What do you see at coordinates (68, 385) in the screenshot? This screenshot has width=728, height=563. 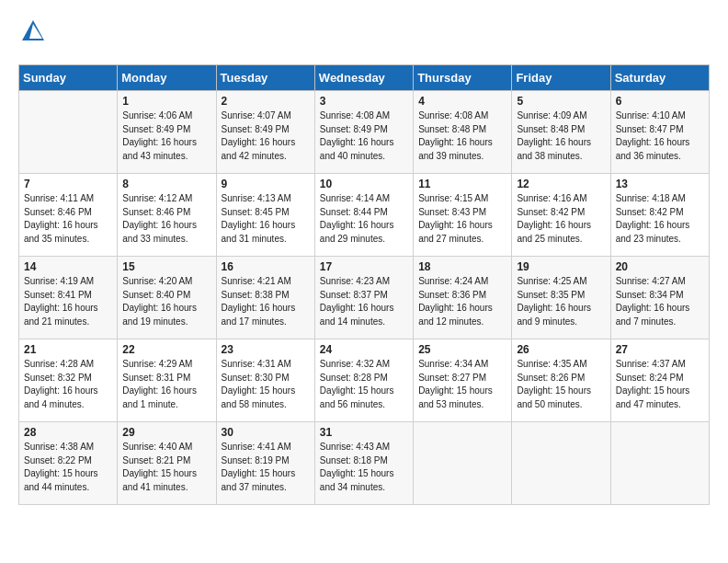 I see `day-info: Sunrise: 4:28 AM Sunset: 8:32 PM Dayligh…` at bounding box center [68, 385].